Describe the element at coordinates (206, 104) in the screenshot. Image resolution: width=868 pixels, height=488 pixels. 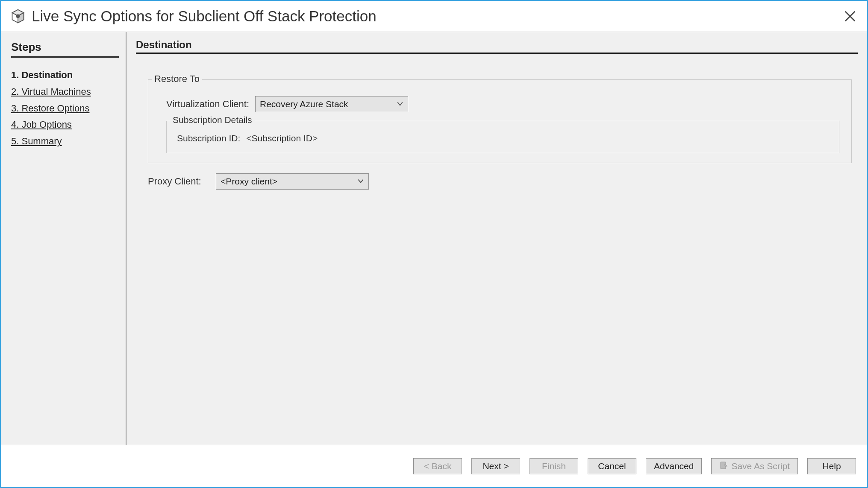
I see `virtualization-client-label: Virtualization Client:` at that location.